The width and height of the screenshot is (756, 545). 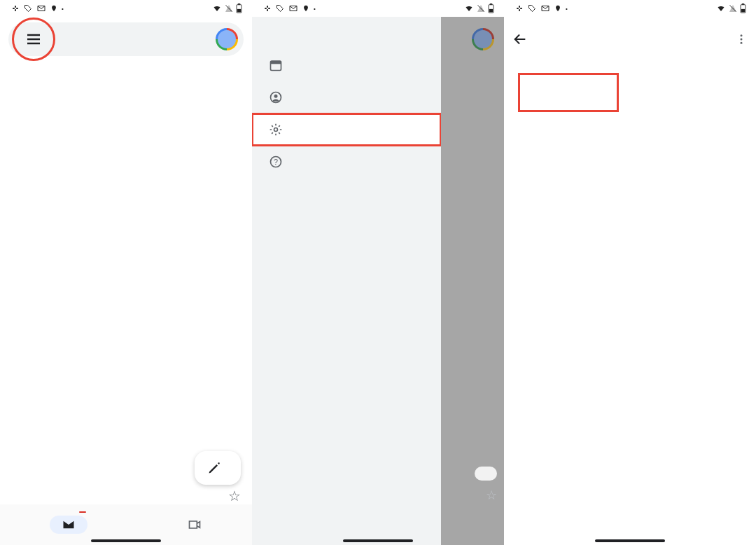 I want to click on meet-tab, so click(x=195, y=525).